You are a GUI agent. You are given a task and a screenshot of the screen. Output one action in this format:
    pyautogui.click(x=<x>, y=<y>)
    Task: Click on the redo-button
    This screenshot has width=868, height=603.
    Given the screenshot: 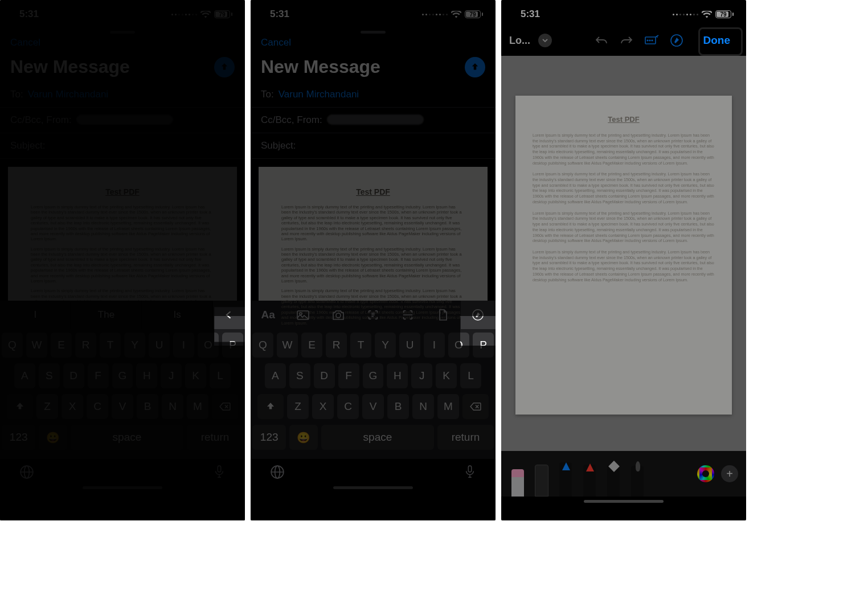 What is the action you would take?
    pyautogui.click(x=627, y=40)
    